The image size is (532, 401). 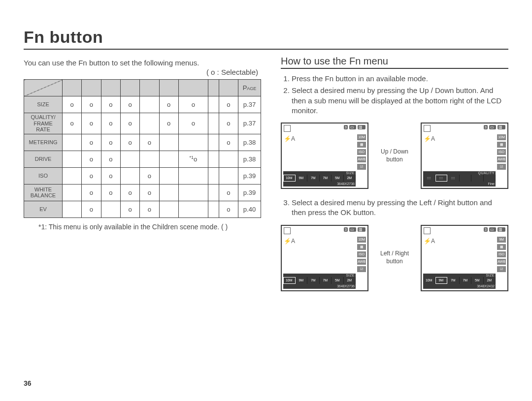 What do you see at coordinates (395, 62) in the screenshot?
I see `howto-heading: How to use the Fn menu` at bounding box center [395, 62].